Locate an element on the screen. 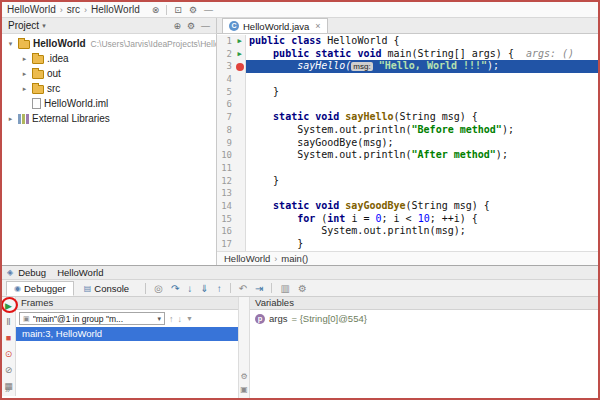  next-frame-button: ↓ is located at coordinates (180, 319).